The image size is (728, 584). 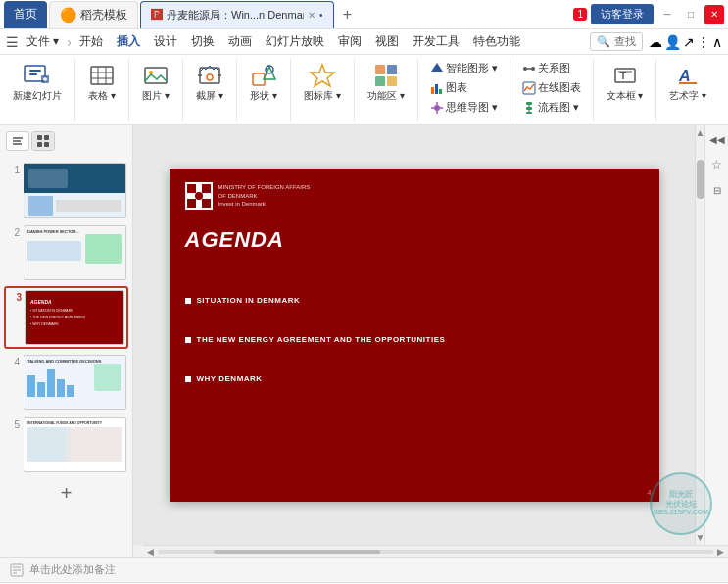 What do you see at coordinates (604, 41) in the screenshot?
I see `search-icon: 🔍` at bounding box center [604, 41].